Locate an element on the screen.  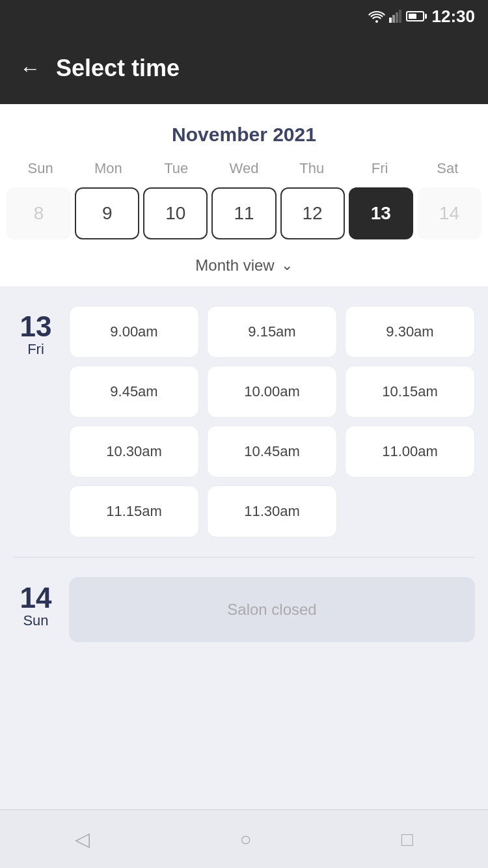
time-slot-930: 9.30am is located at coordinates (410, 332).